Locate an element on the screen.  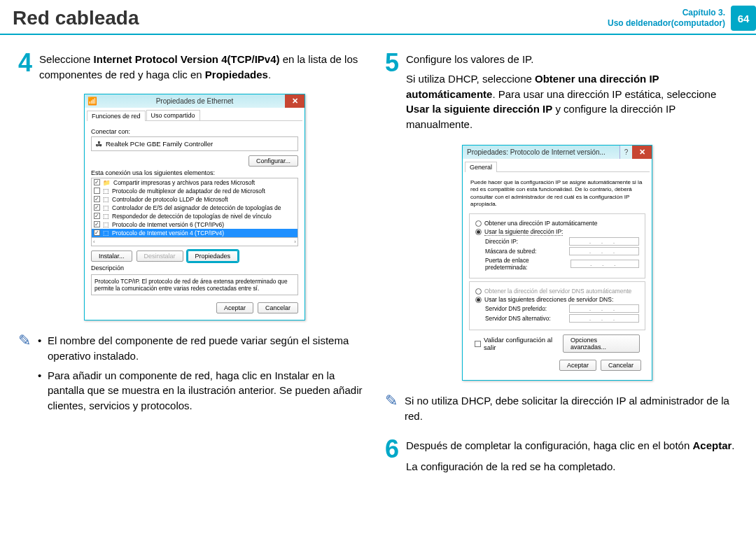
step-number: 4 is located at coordinates (25, 66).